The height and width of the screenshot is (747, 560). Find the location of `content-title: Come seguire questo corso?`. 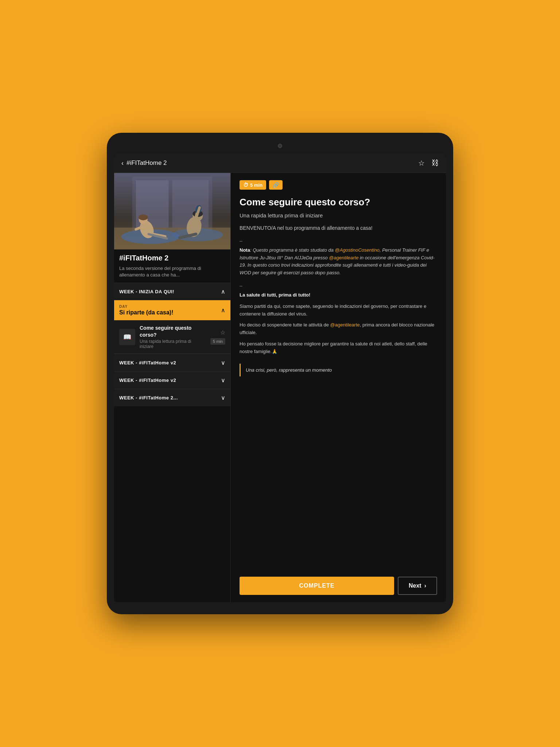

content-title: Come seguire questo corso? is located at coordinates (338, 202).